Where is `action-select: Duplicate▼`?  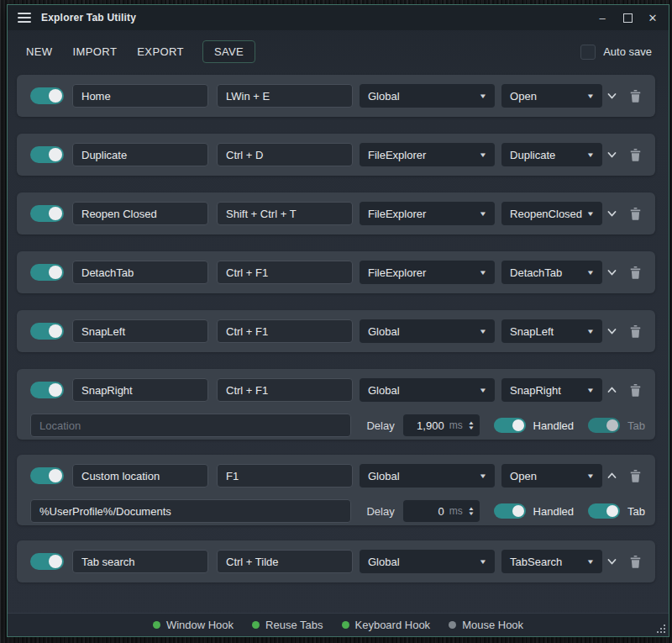 action-select: Duplicate▼ is located at coordinates (552, 155).